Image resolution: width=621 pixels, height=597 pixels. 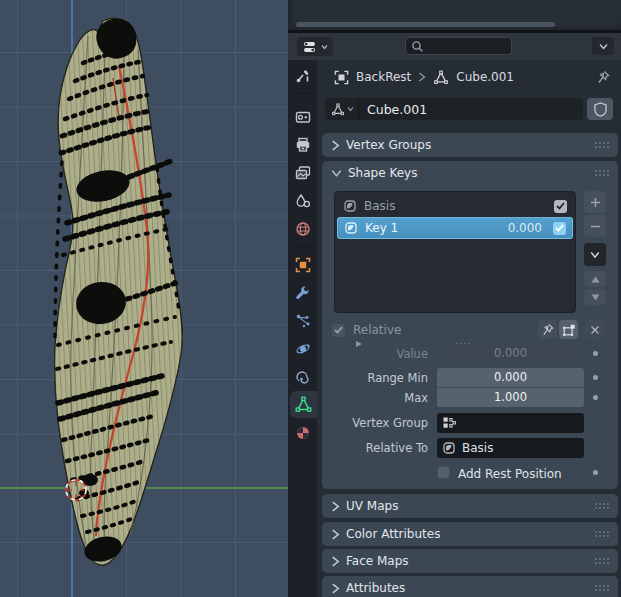 What do you see at coordinates (342, 109) in the screenshot?
I see `datablock-menu` at bounding box center [342, 109].